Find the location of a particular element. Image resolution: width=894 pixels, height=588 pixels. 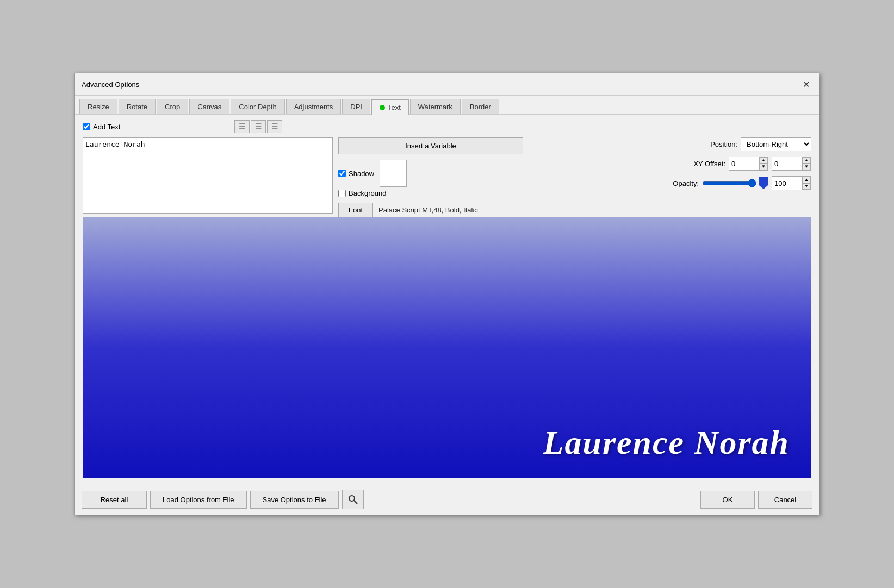

tab-crop: Crop is located at coordinates (172, 107).